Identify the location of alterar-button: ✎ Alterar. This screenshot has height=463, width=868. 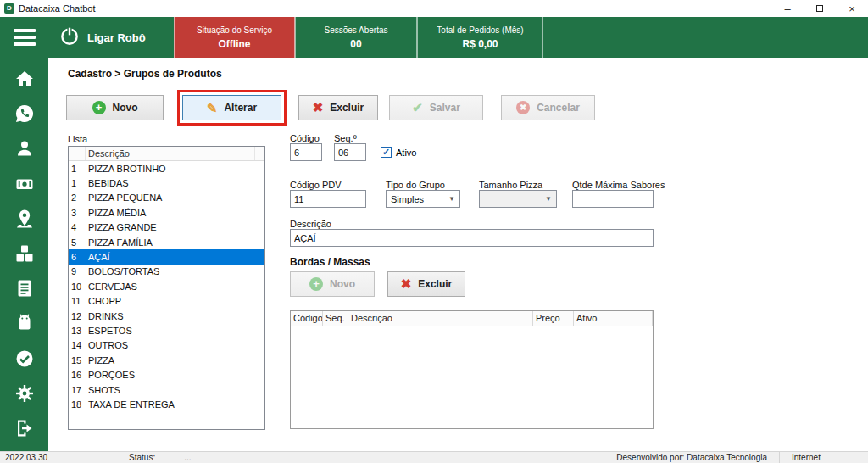
(232, 108).